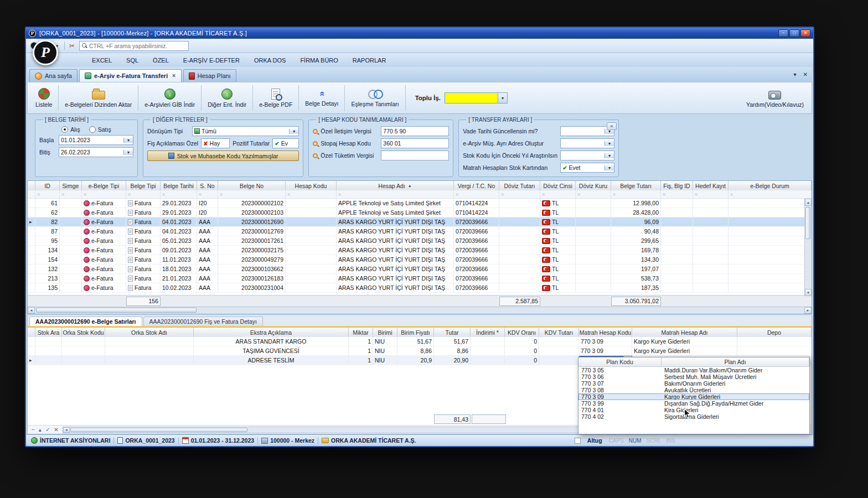 Image resolution: width=868 pixels, height=498 pixels. What do you see at coordinates (416, 332) in the screenshot?
I see `col-header-birim-fiyati: Birim Fiyatı` at bounding box center [416, 332].